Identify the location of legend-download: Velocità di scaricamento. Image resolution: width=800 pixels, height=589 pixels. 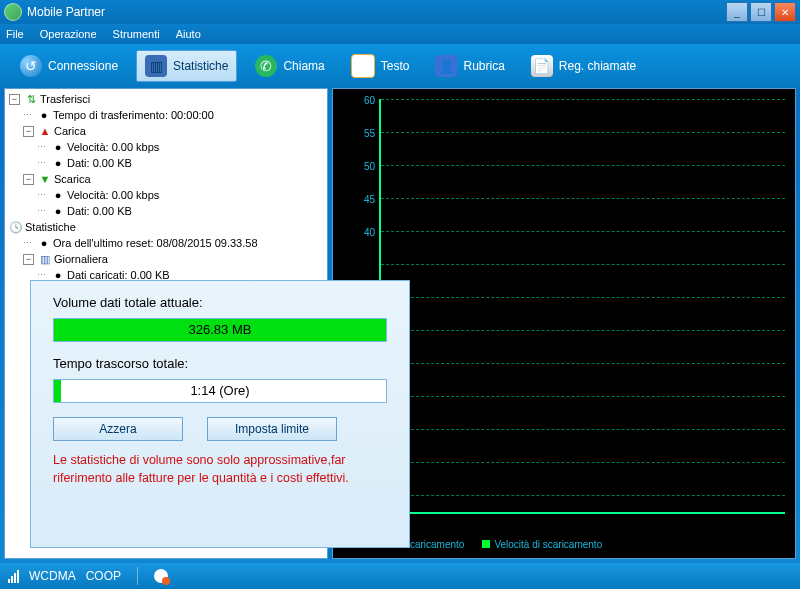
(542, 544).